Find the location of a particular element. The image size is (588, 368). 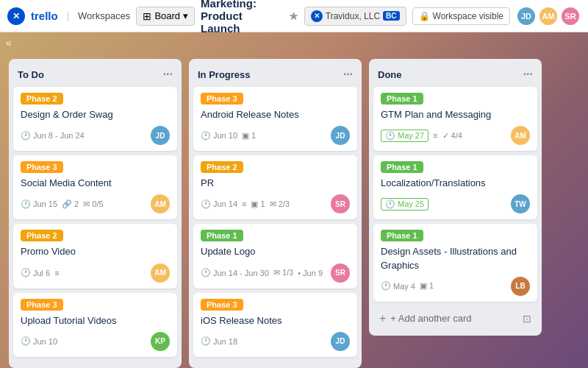

secondary-bar: « is located at coordinates (294, 43).